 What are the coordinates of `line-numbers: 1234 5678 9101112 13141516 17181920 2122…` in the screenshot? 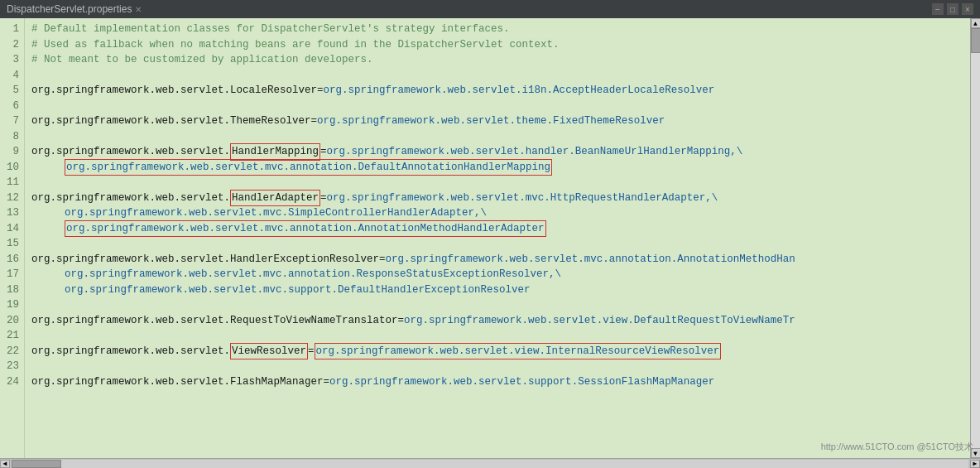 It's located at (12, 239).